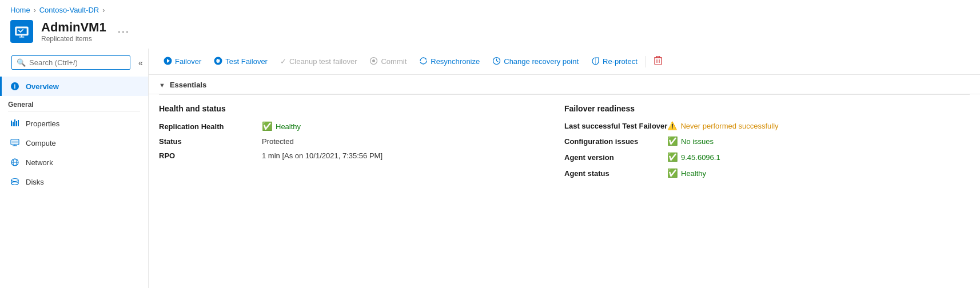 The image size is (980, 288). Describe the element at coordinates (658, 62) in the screenshot. I see `delete-button` at that location.